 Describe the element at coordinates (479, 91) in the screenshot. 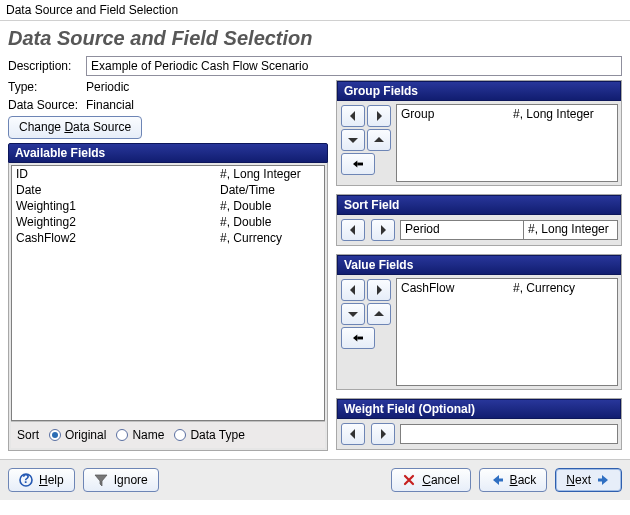

I see `group-fields-header: Group Fields` at that location.